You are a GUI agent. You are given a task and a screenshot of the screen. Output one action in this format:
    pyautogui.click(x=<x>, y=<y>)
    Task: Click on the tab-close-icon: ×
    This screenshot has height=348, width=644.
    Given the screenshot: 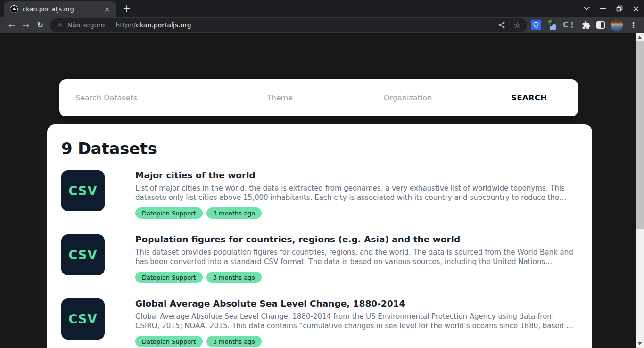 What is the action you would take?
    pyautogui.click(x=107, y=9)
    